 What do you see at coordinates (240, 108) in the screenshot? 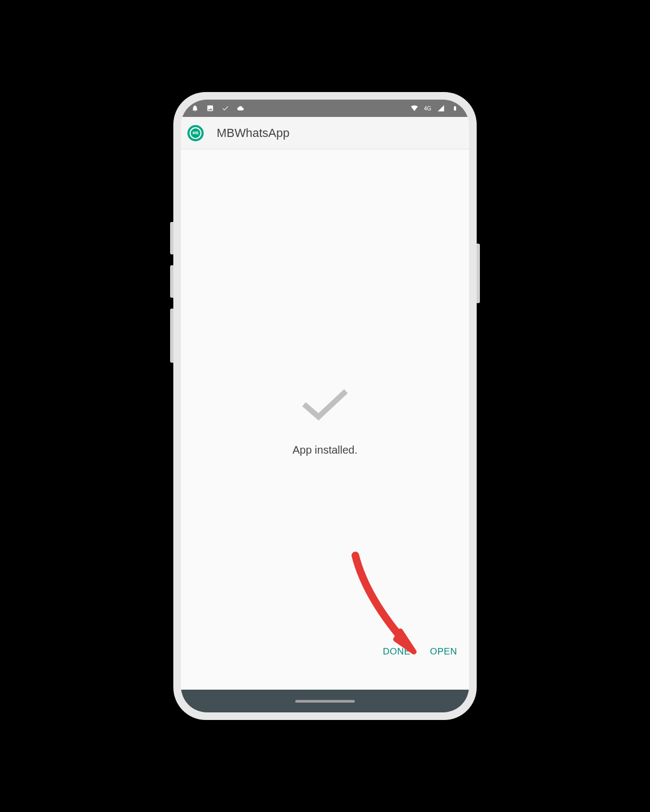
I see `cloud-icon` at bounding box center [240, 108].